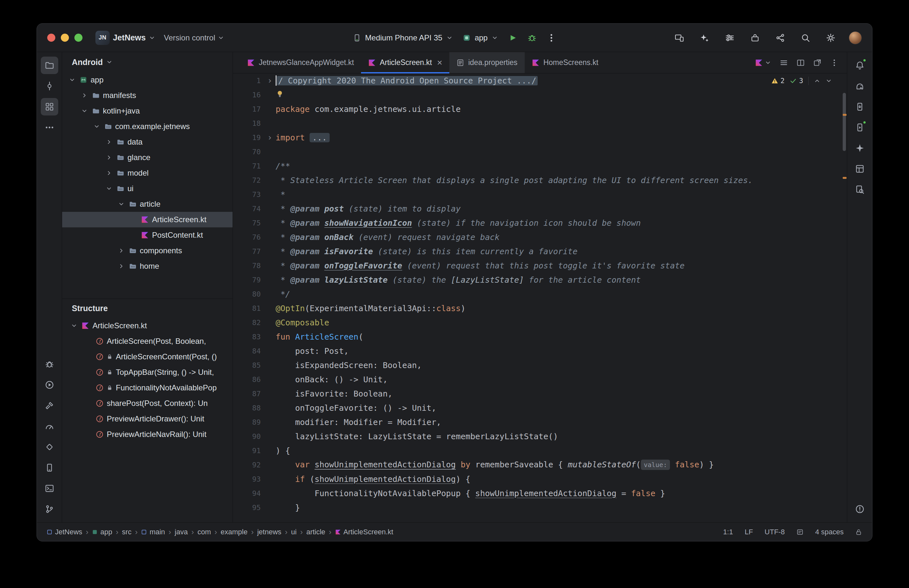 The image size is (909, 588). Describe the element at coordinates (831, 38) in the screenshot. I see `settings-button` at that location.